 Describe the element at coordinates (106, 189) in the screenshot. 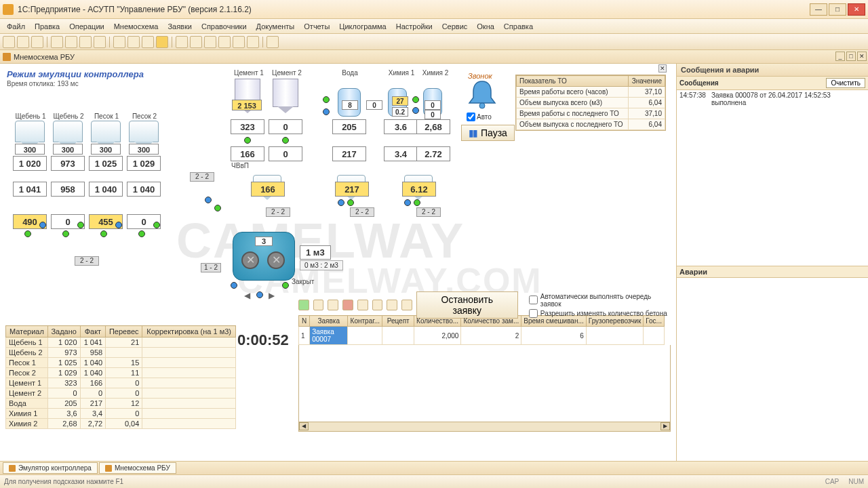

I see `v-p1-3: 1 040` at that location.